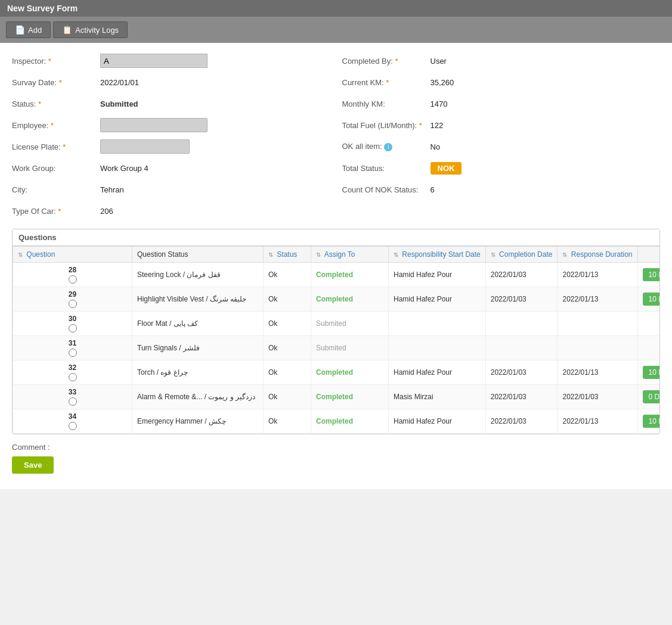 The height and width of the screenshot is (625, 672). I want to click on right-column: Completed By: * User Current KM: * 35,26…, so click(501, 136).